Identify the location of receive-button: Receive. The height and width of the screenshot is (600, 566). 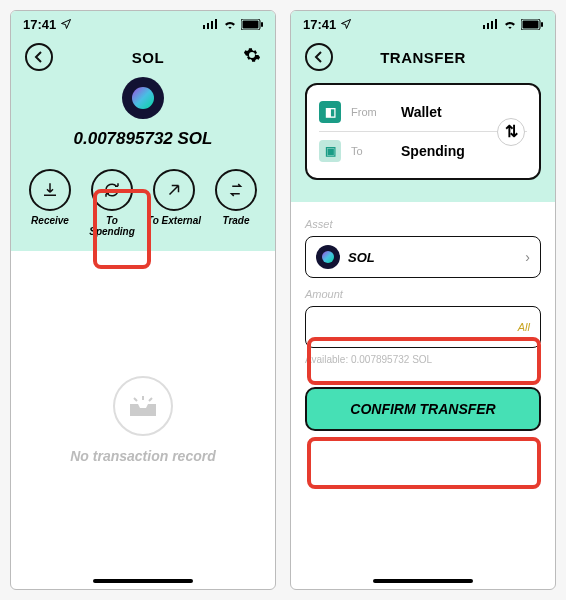
(50, 203).